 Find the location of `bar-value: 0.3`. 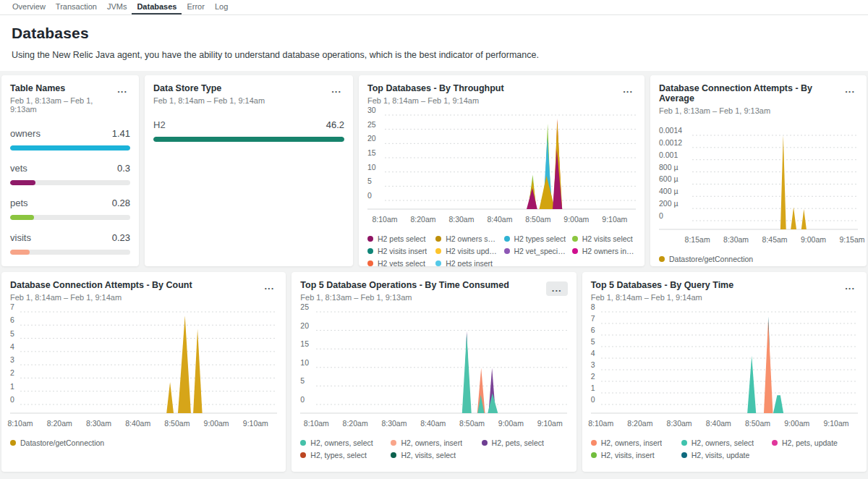

bar-value: 0.3 is located at coordinates (124, 168).